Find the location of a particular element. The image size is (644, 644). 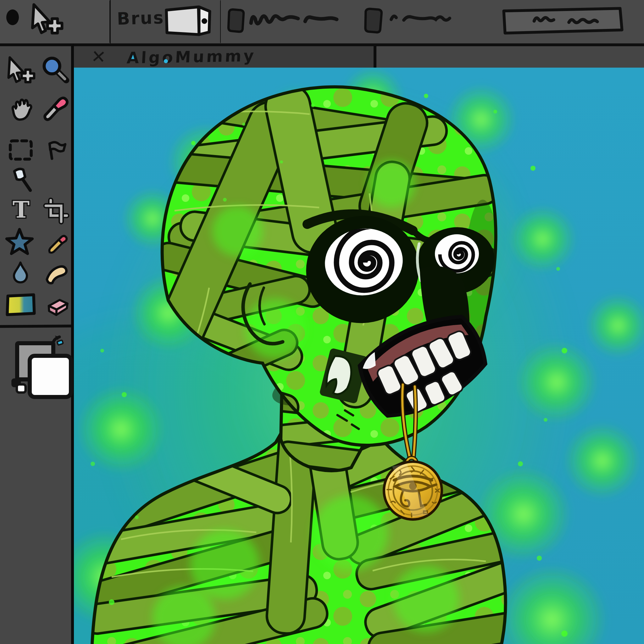

eraser-icon is located at coordinates (57, 305).